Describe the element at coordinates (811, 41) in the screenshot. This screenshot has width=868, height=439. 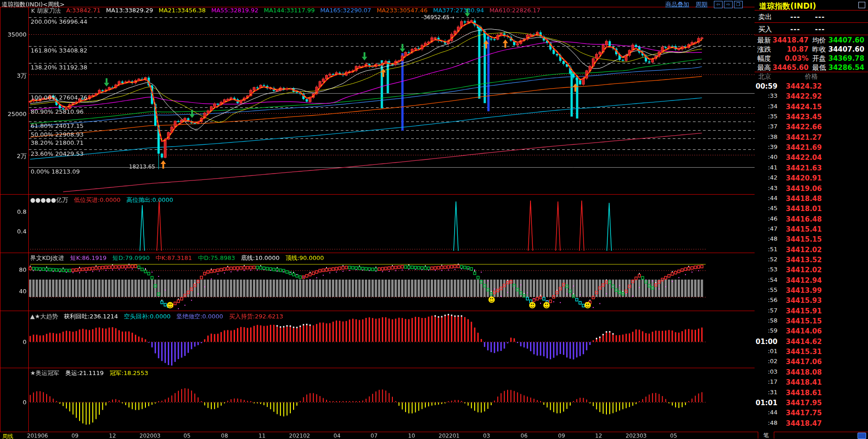
I see `quote-row: 最新34418.47均价34407.60` at that location.